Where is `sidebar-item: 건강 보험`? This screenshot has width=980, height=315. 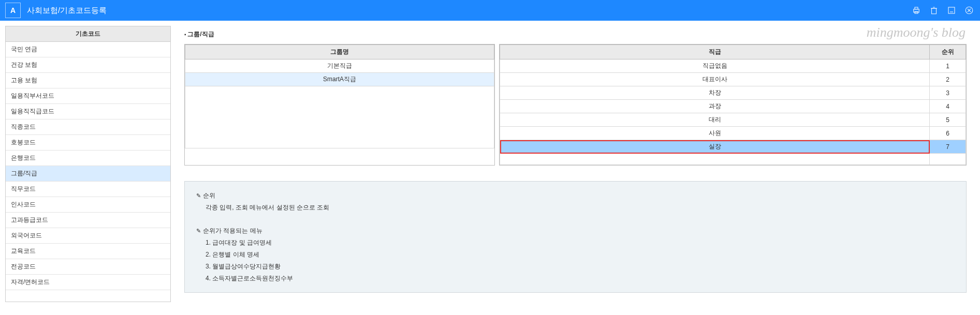
sidebar-item: 건강 보험 is located at coordinates (88, 65).